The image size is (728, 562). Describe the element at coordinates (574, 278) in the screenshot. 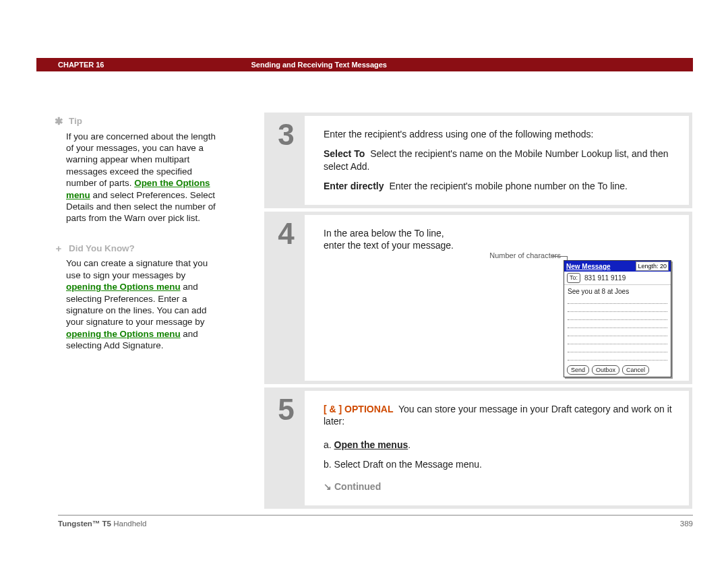

I see `mock-to-button: To:` at that location.